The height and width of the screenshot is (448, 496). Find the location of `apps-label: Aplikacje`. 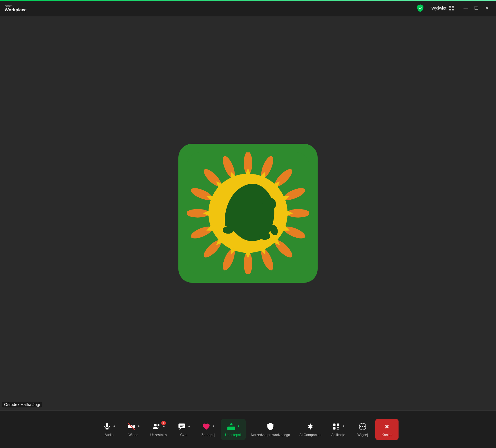

apps-label: Aplikacje is located at coordinates (338, 435).